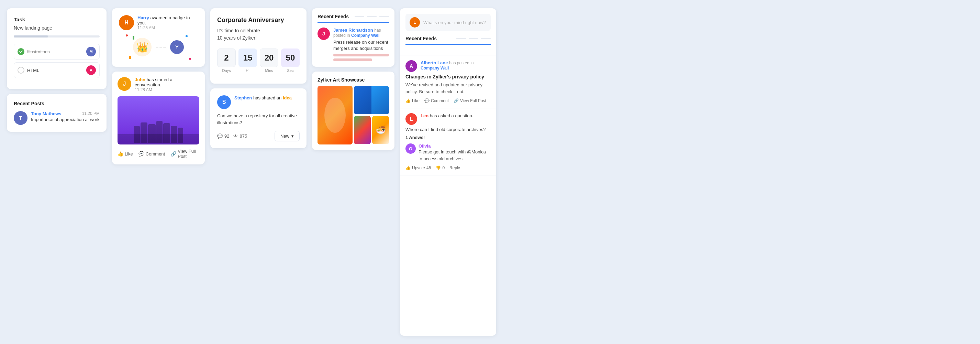  What do you see at coordinates (455, 168) in the screenshot?
I see `reply-button: Reply` at bounding box center [455, 168].